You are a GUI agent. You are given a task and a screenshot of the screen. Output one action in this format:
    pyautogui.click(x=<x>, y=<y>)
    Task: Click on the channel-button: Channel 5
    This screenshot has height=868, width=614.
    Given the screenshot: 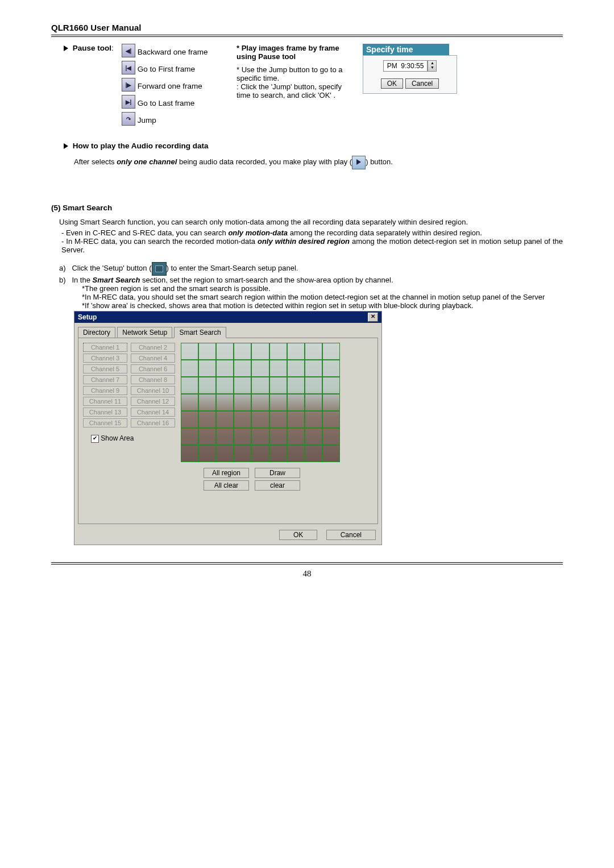 What is the action you would take?
    pyautogui.click(x=105, y=369)
    